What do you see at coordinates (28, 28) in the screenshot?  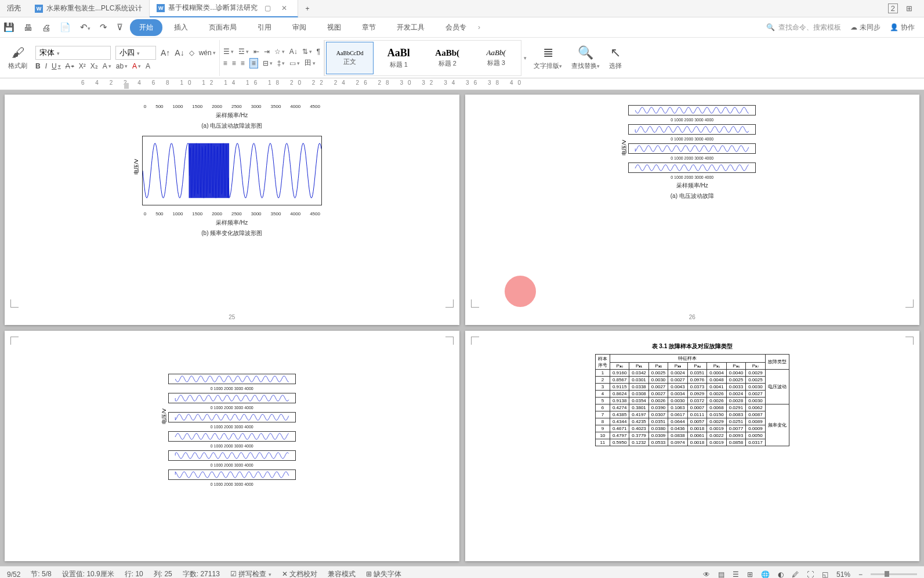 I see `print-preview-icon: 🖶` at bounding box center [28, 28].